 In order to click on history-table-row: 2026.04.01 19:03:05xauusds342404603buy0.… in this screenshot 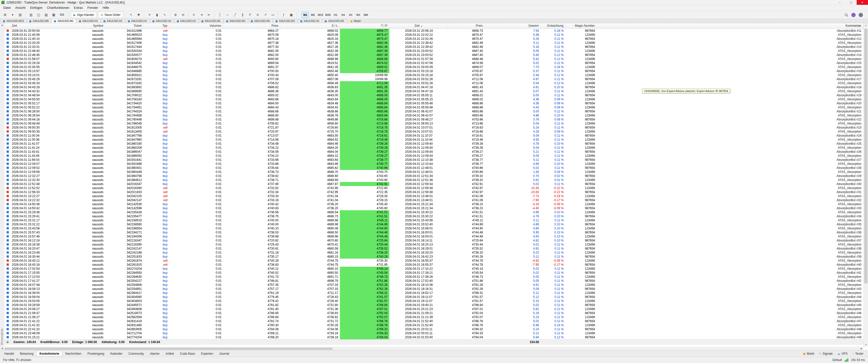, I will do `click(434, 301)`.